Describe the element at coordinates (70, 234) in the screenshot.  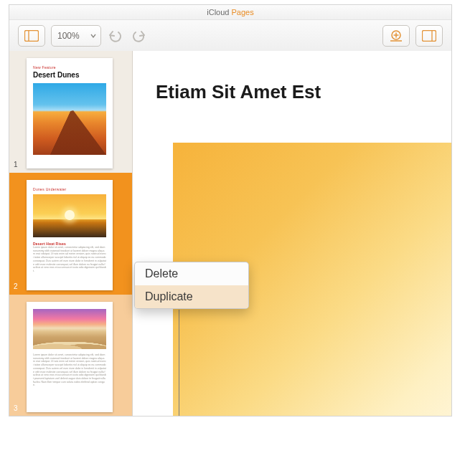
I see `page-thumbnail-2: 2 Dunes Underwater Desert Heat Rises Lor…` at that location.